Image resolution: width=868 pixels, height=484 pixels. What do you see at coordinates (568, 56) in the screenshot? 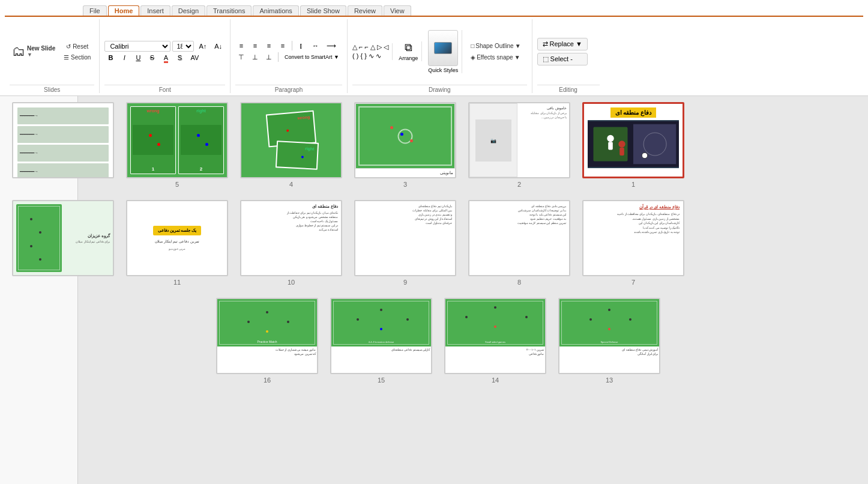
I see `ribbon-section-editing: ⇄ Replace ▼ ⬚ Select - Editing` at bounding box center [568, 56].